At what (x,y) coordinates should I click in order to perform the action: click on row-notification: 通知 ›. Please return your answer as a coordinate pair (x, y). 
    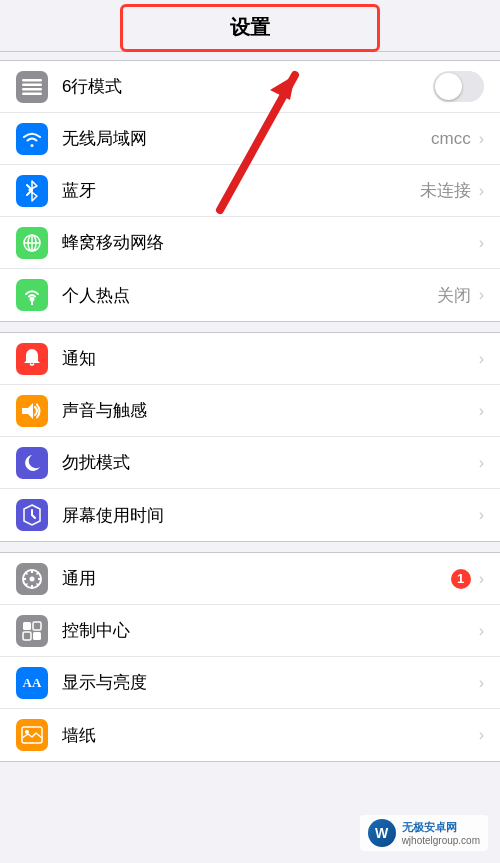
    Looking at the image, I should click on (250, 359).